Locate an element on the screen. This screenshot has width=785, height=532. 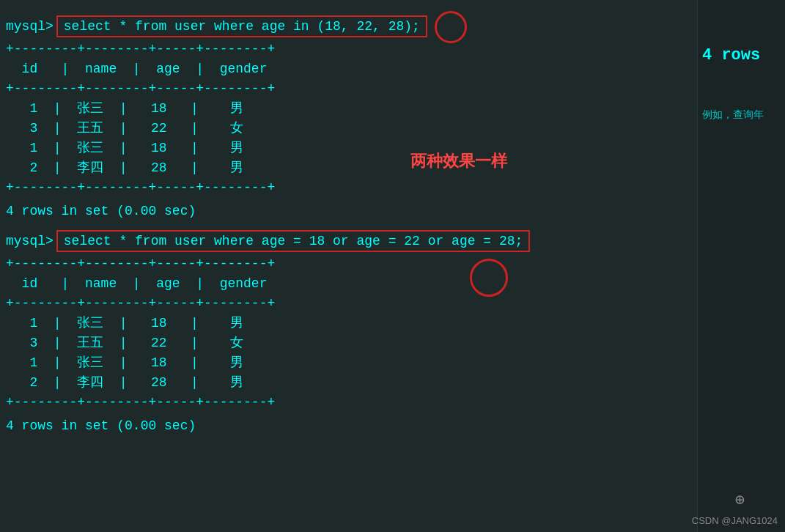
result-text-2: 4 rows in set (0.00 sec) is located at coordinates (101, 426).